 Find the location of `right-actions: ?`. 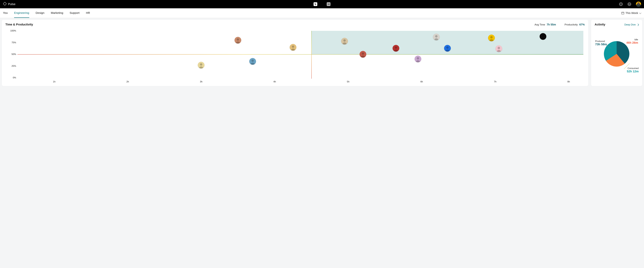

right-actions: ? is located at coordinates (630, 4).